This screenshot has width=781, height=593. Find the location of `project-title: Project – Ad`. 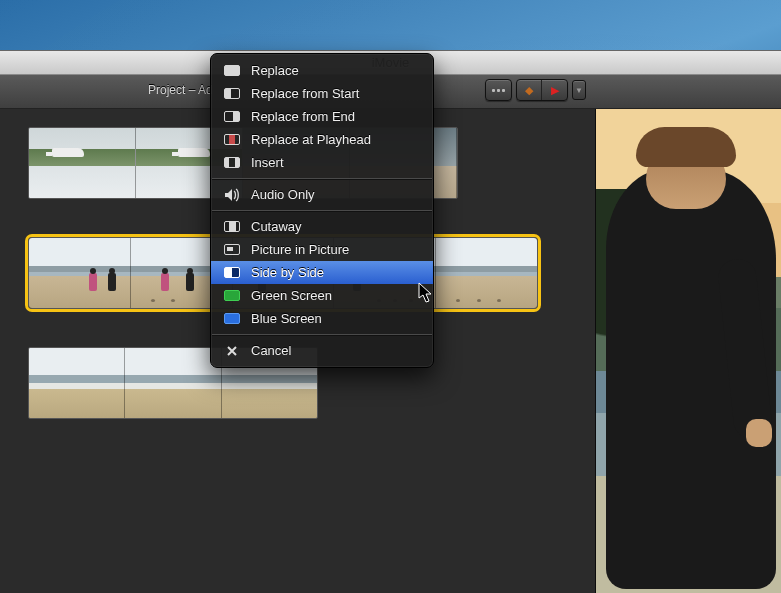

project-title: Project – Ad is located at coordinates (180, 90).